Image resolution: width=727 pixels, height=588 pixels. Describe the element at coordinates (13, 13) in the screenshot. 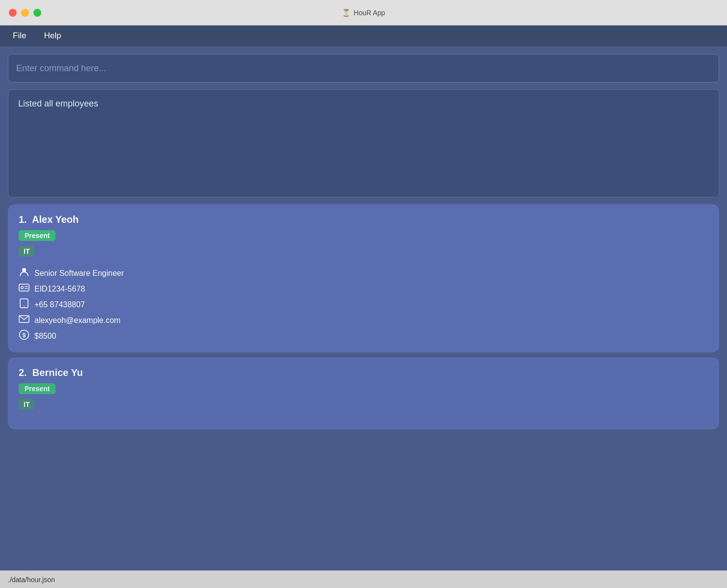

I see `close-button` at that location.